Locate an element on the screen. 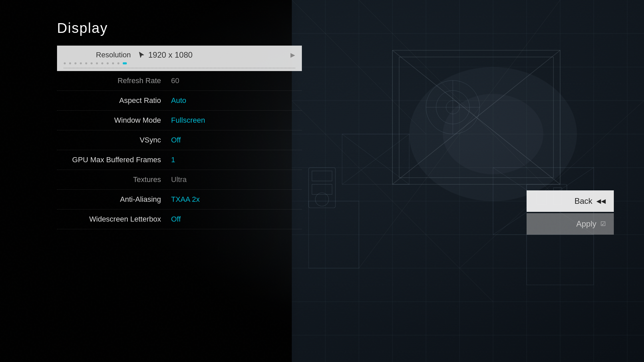  refresh-rate-value: 60 is located at coordinates (175, 81).